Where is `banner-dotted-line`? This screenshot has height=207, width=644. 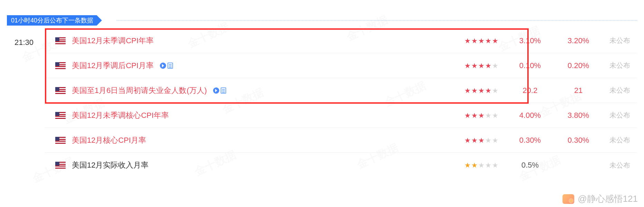 banner-dotted-line is located at coordinates (377, 20).